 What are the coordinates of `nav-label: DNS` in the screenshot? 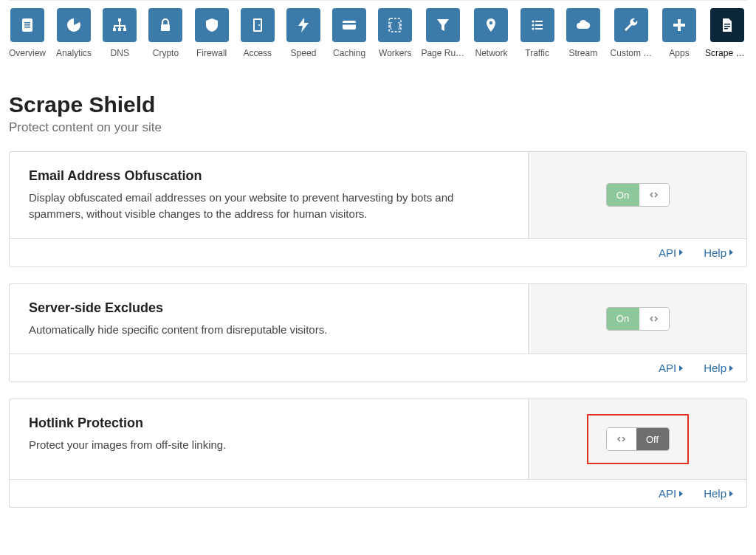 It's located at (120, 53).